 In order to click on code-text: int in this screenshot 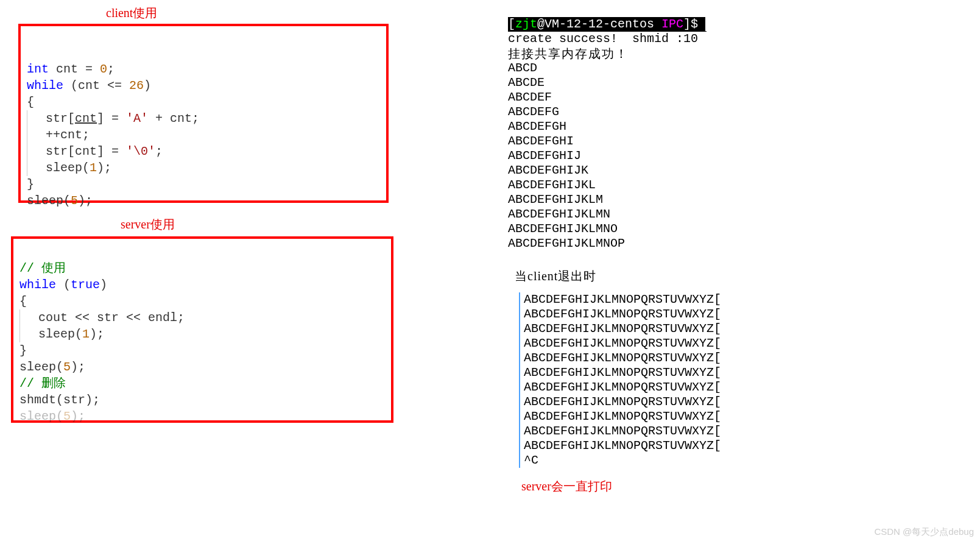, I will do `click(38, 69)`.